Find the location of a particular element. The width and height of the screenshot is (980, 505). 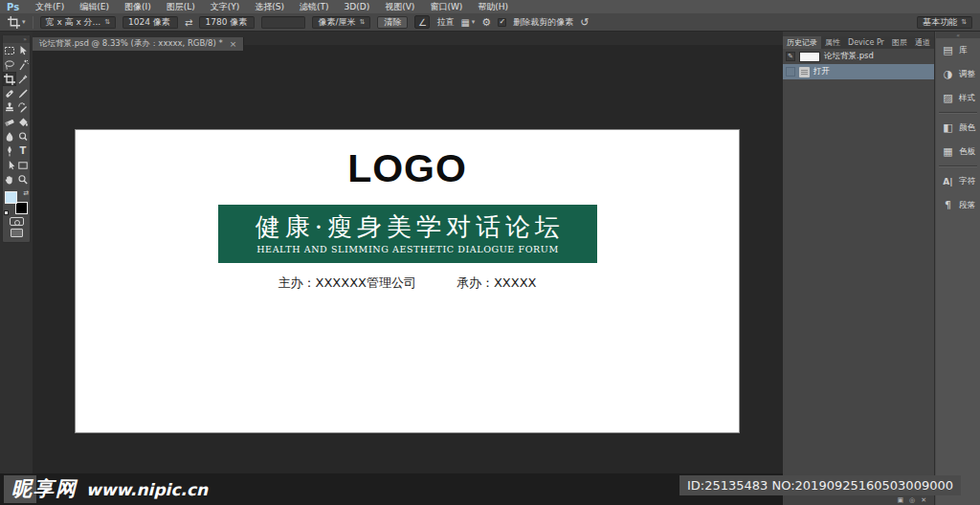

menu-filter: 滤镜(T) is located at coordinates (314, 8).